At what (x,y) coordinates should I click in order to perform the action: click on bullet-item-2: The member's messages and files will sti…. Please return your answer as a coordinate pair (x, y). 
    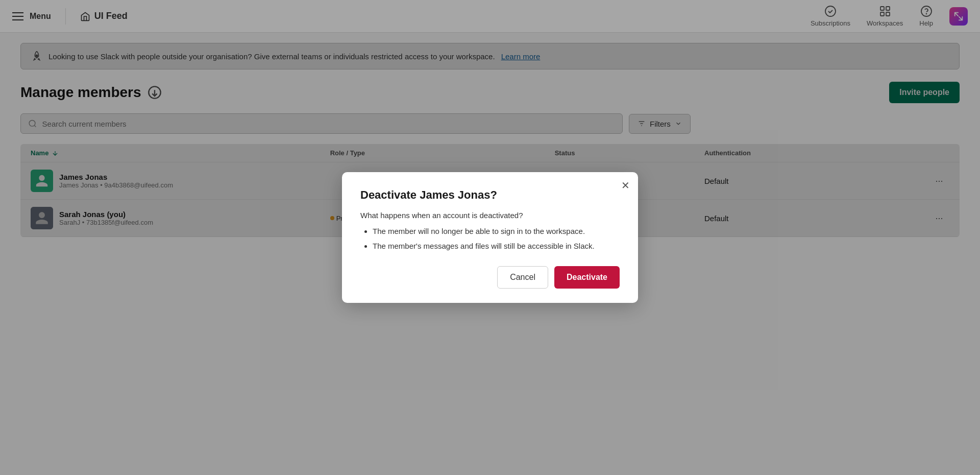
    Looking at the image, I should click on (496, 246).